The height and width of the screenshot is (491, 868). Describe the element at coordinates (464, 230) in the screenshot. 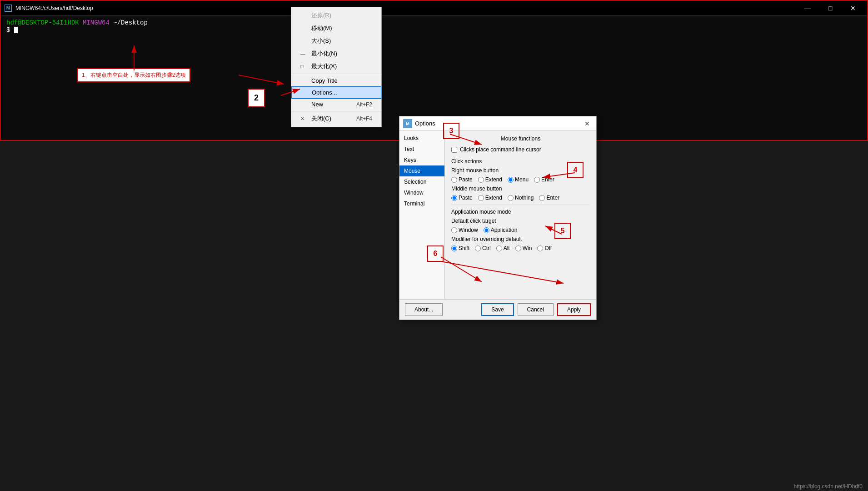

I see `target-window-option: Window` at that location.